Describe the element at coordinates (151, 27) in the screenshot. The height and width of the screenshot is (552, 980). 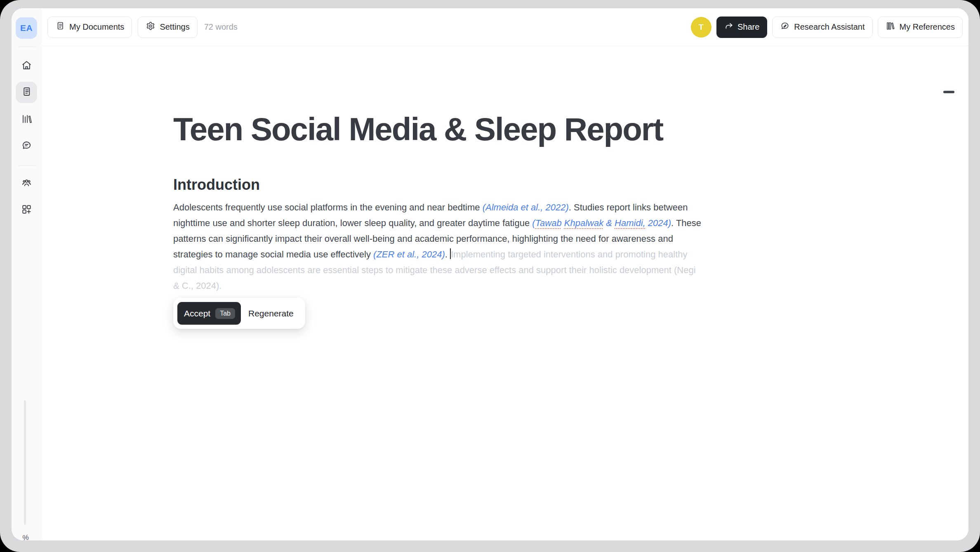
I see `gear-icon` at that location.